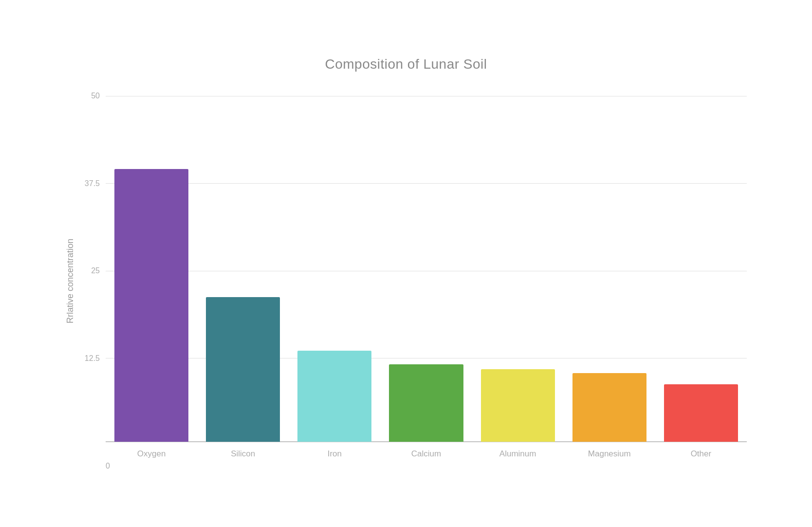  Describe the element at coordinates (406, 64) in the screenshot. I see `chart-title: Composition of Lunar Soil` at that location.